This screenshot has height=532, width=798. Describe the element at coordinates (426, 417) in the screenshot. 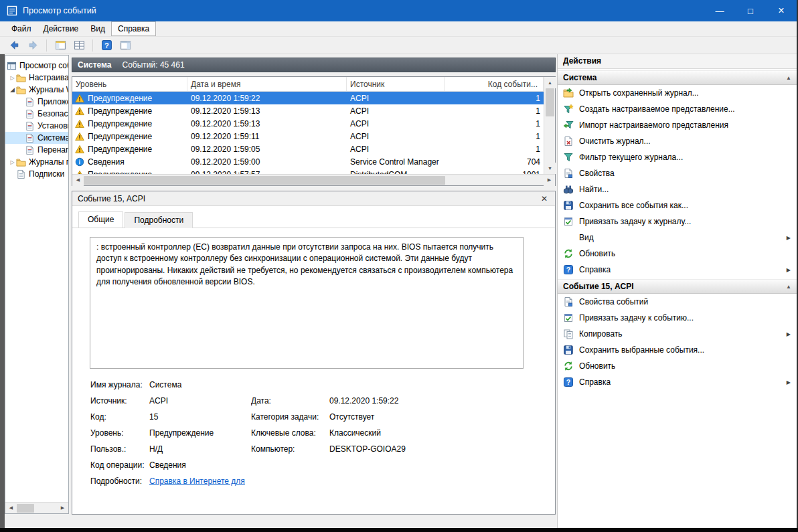

I see `field-value: Отсутствует` at that location.